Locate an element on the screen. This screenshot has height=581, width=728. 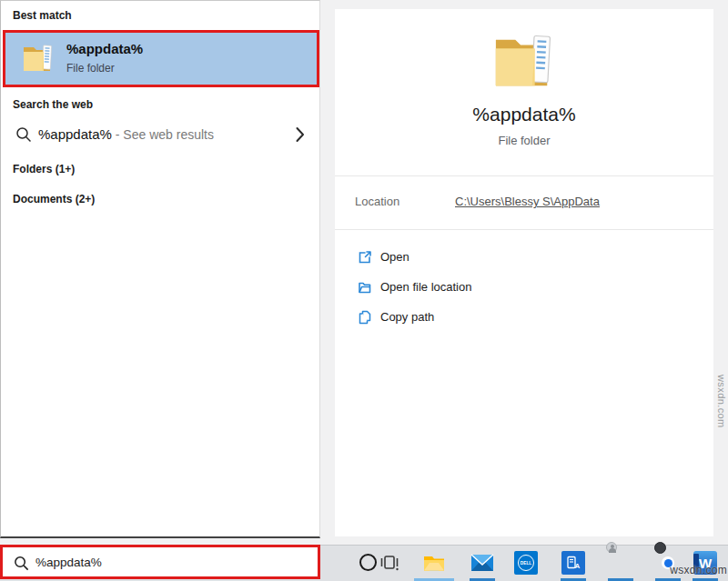
watermark-side: wsxdn.com is located at coordinates (722, 402).